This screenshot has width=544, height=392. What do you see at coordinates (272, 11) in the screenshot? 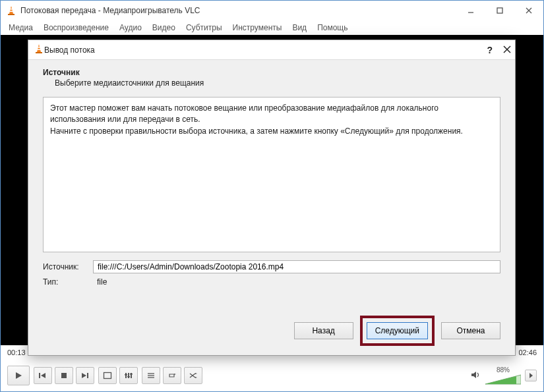
I see `titlebar: Потоковая передача - Медиапроигрыватель …` at bounding box center [272, 11].